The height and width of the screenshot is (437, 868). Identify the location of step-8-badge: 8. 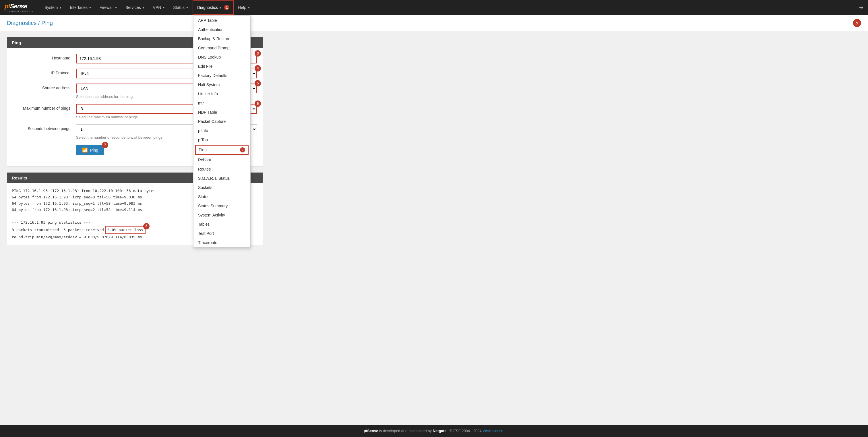
(146, 226).